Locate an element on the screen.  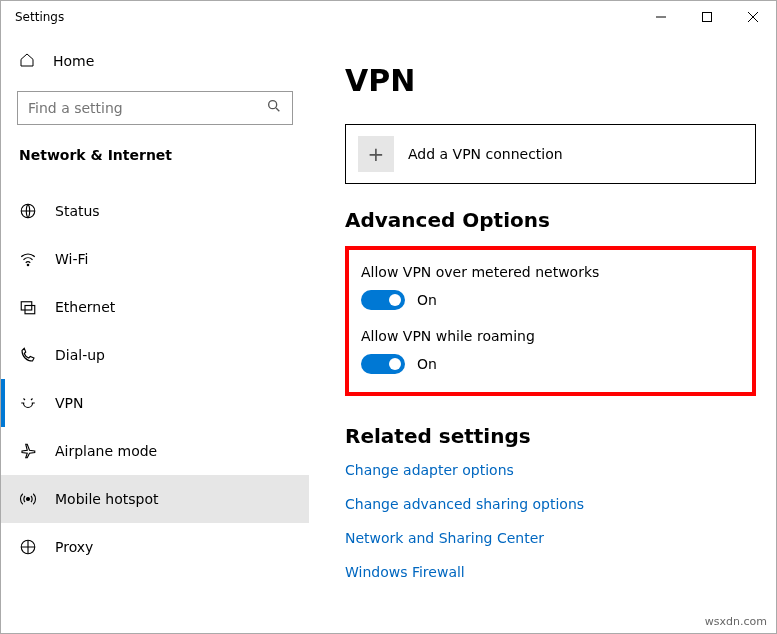
proxy-icon is located at coordinates (28, 547).